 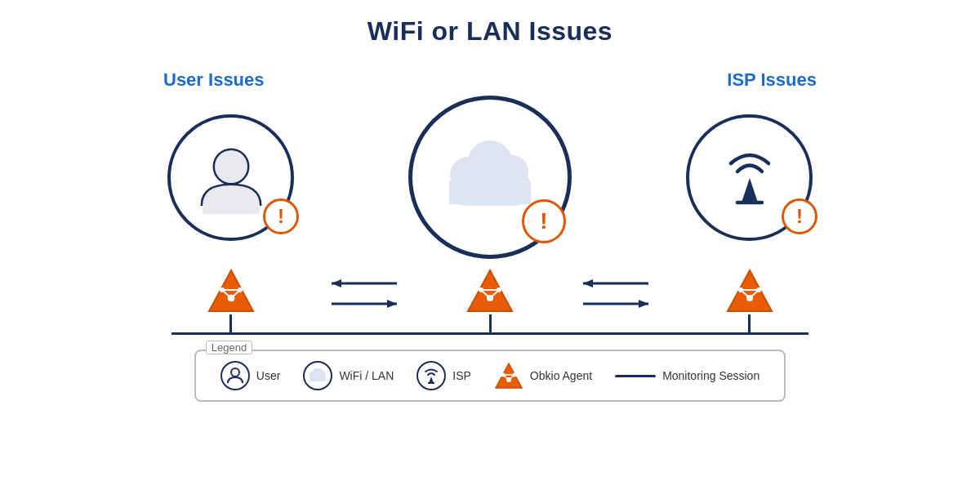 What do you see at coordinates (509, 376) in the screenshot?
I see `legend-agent-icon` at bounding box center [509, 376].